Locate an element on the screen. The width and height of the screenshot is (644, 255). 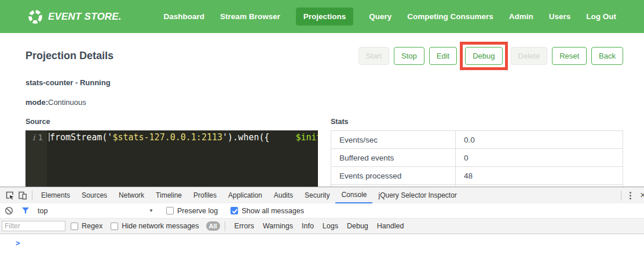
nav-item-users: Users is located at coordinates (560, 16).